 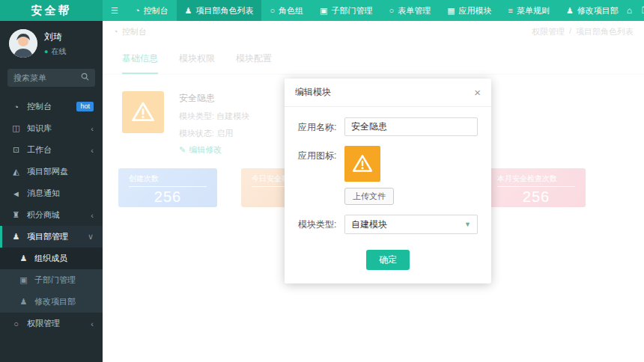 I want to click on sidebar-item-points-mall: ♜ 积分商城 ‹, so click(x=51, y=215).